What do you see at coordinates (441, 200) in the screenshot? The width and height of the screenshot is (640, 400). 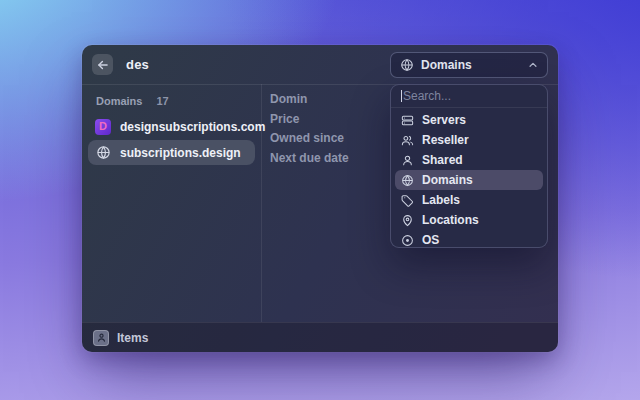 I see `menu-item-label: Labels` at bounding box center [441, 200].